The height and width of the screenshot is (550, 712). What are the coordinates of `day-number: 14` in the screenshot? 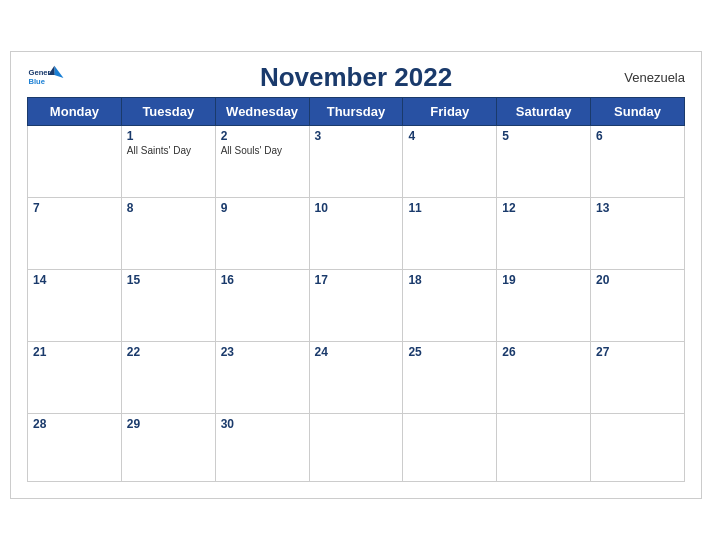 It's located at (74, 280).